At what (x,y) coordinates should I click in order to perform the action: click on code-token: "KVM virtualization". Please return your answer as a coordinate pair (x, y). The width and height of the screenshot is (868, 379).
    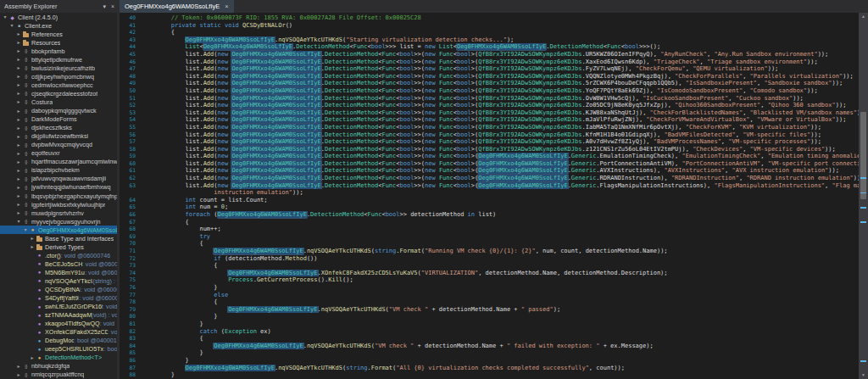
    Looking at the image, I should click on (775, 127).